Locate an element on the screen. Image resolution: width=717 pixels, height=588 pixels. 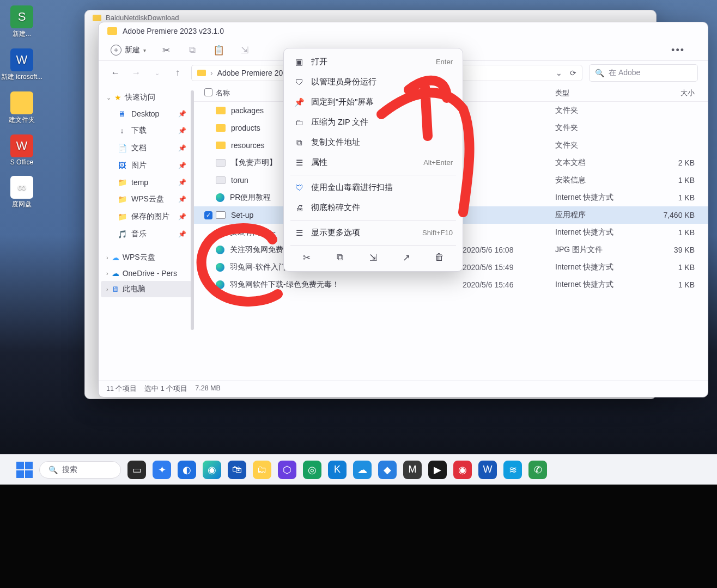
context-menu-item: 🗀压缩为 ZIP 文件 is located at coordinates (373, 122).